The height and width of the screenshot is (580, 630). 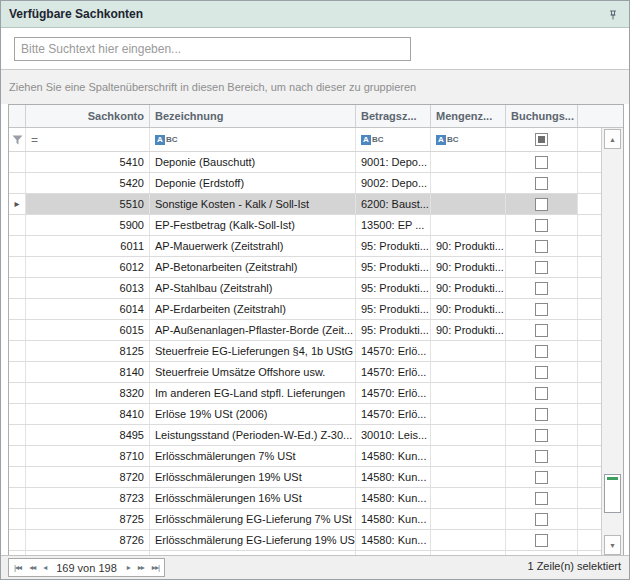 What do you see at coordinates (44, 568) in the screenshot?
I see `prev-page-button: ◂` at bounding box center [44, 568].